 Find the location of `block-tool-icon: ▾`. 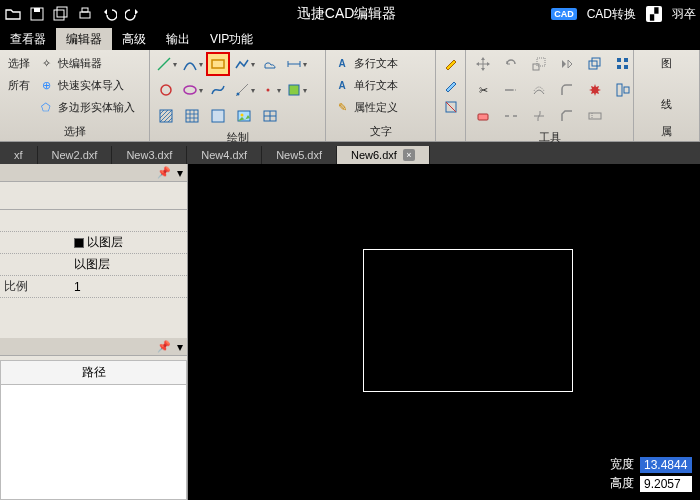

block-tool-icon: ▾ is located at coordinates (296, 90).